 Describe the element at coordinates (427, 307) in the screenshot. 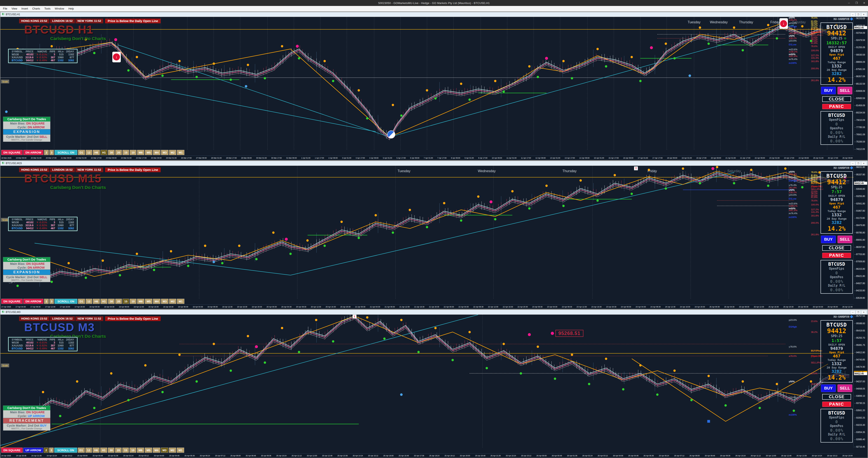

I see `time-axis: 17 Apr 202517 Apr 04:3017 Apr 08:3017 Ap…` at that location.